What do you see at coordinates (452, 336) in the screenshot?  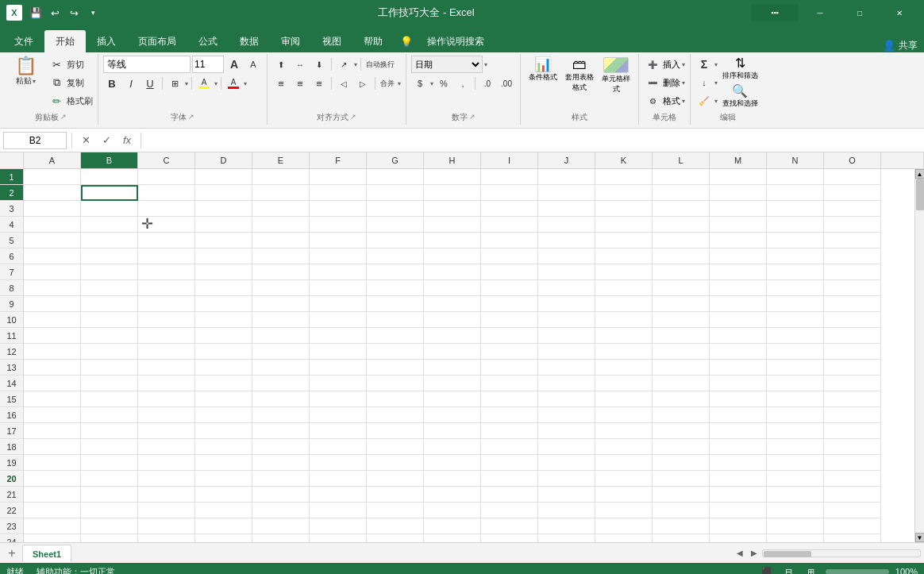 I see `cell-H11` at bounding box center [452, 336].